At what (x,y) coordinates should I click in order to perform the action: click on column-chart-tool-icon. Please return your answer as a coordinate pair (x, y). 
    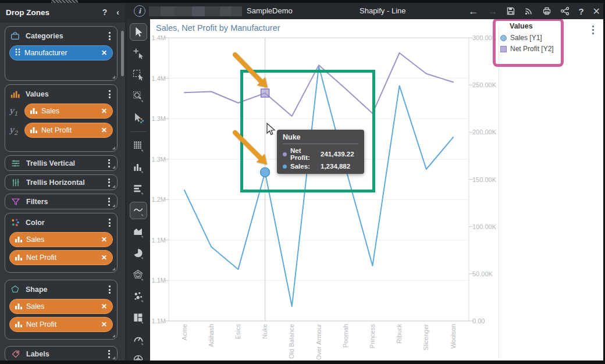
    Looking at the image, I should click on (138, 167).